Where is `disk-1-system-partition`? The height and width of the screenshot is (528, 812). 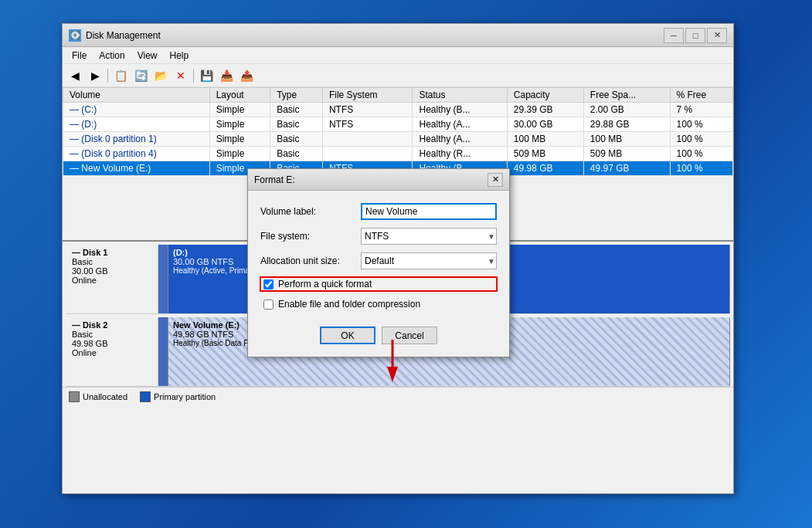
disk-1-system-partition is located at coordinates (164, 279).